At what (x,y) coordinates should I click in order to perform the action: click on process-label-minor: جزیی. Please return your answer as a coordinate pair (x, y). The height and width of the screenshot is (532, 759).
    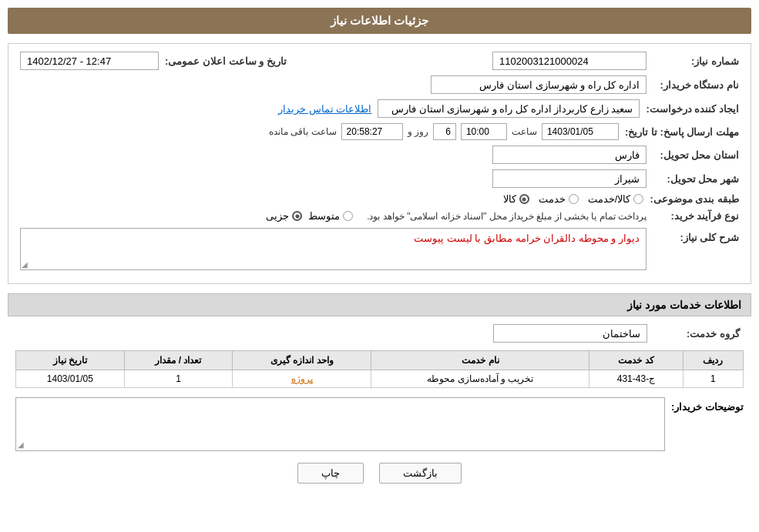
    Looking at the image, I should click on (277, 216).